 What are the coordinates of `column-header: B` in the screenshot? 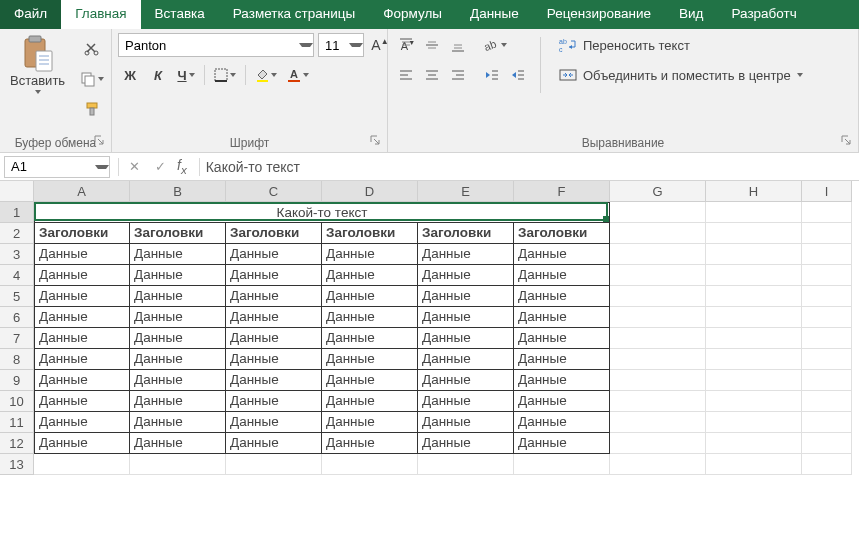 It's located at (178, 192).